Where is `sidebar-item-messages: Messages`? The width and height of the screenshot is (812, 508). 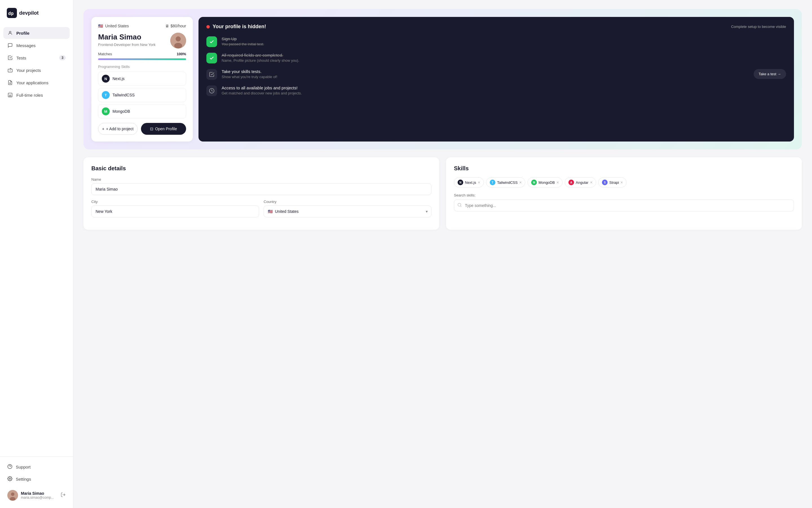
sidebar-item-messages: Messages is located at coordinates (36, 45).